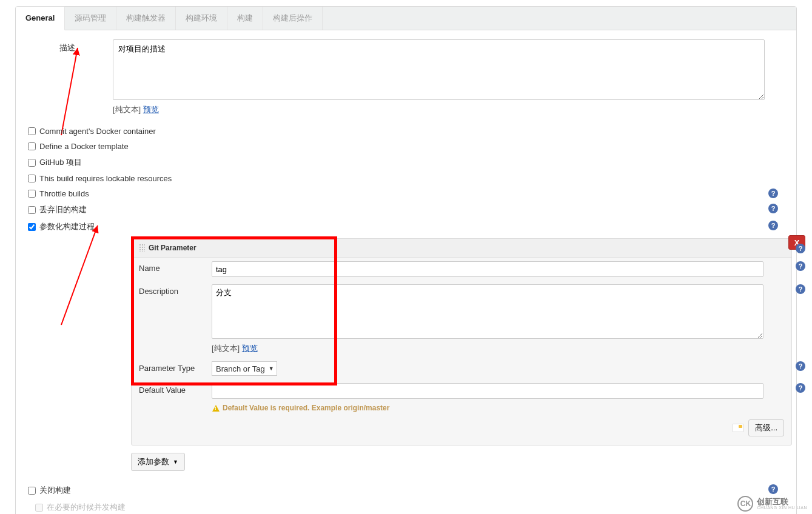 This screenshot has width=812, height=514. Describe the element at coordinates (240, 369) in the screenshot. I see `param-type-value: Branch or Tag` at that location.